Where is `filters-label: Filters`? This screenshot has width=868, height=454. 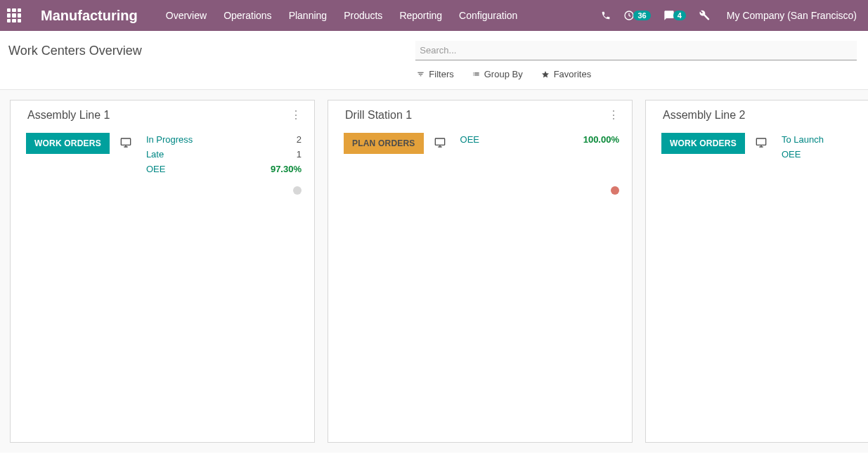
filters-label: Filters is located at coordinates (441, 74).